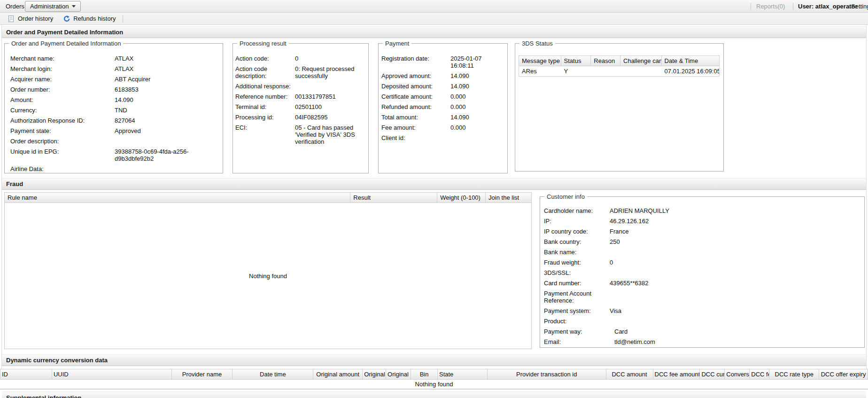  What do you see at coordinates (702, 321) in the screenshot?
I see `field-row: Product:` at bounding box center [702, 321].